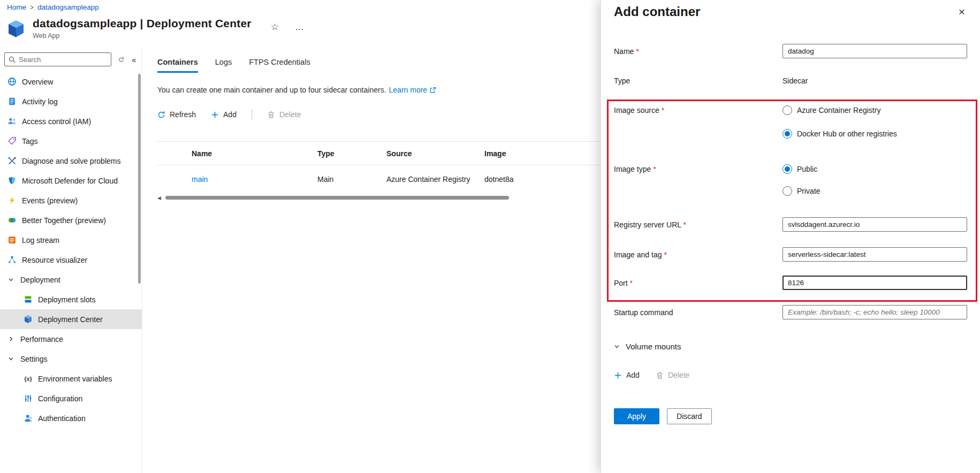 Image resolution: width=980 pixels, height=473 pixels. Describe the element at coordinates (50, 201) in the screenshot. I see `sidebar-item-label: Events (preview)` at that location.